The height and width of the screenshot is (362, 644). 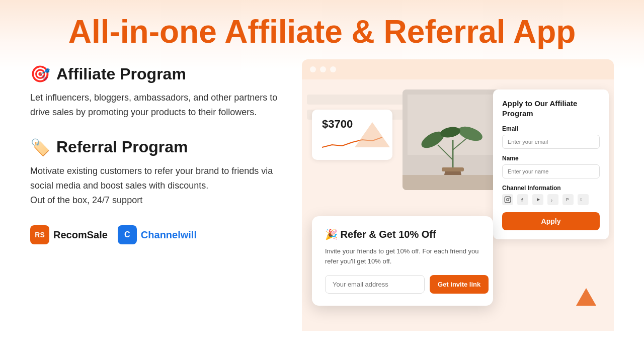 I want to click on affiliate-icon: 🎯, so click(x=40, y=74).